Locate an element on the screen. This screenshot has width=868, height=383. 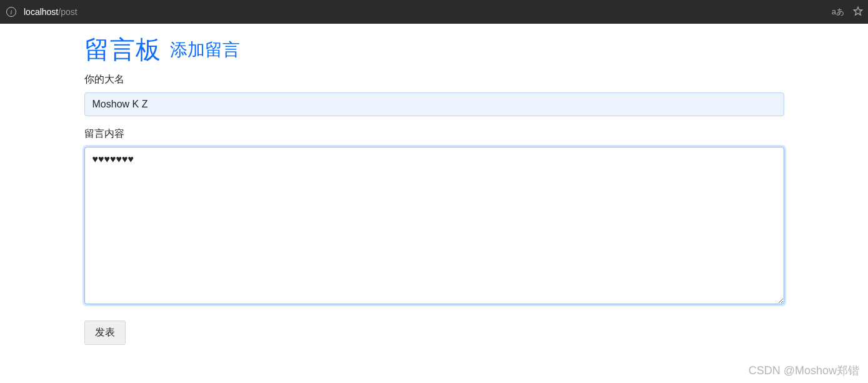
watermark: CSDN @Moshow郑锴 is located at coordinates (804, 371).